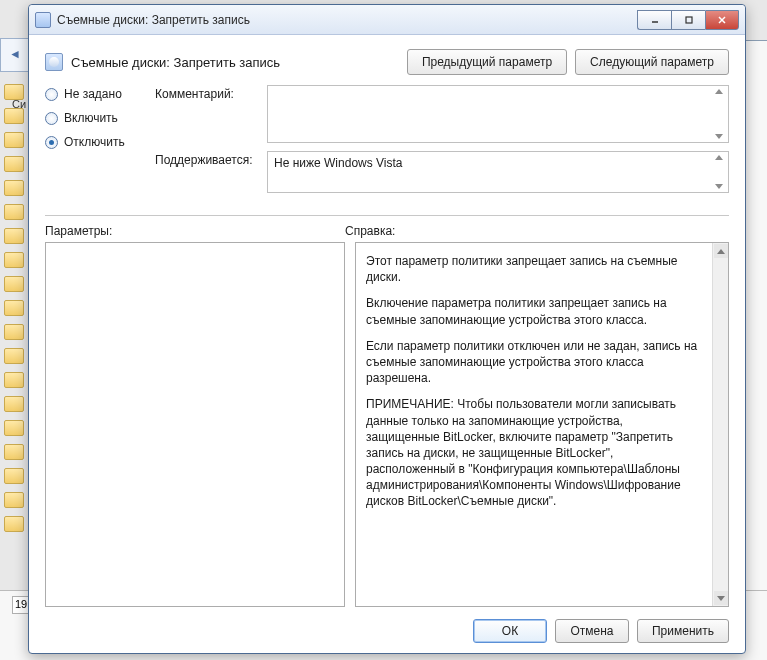  Describe the element at coordinates (498, 114) in the screenshot. I see `comment-textarea` at that location.